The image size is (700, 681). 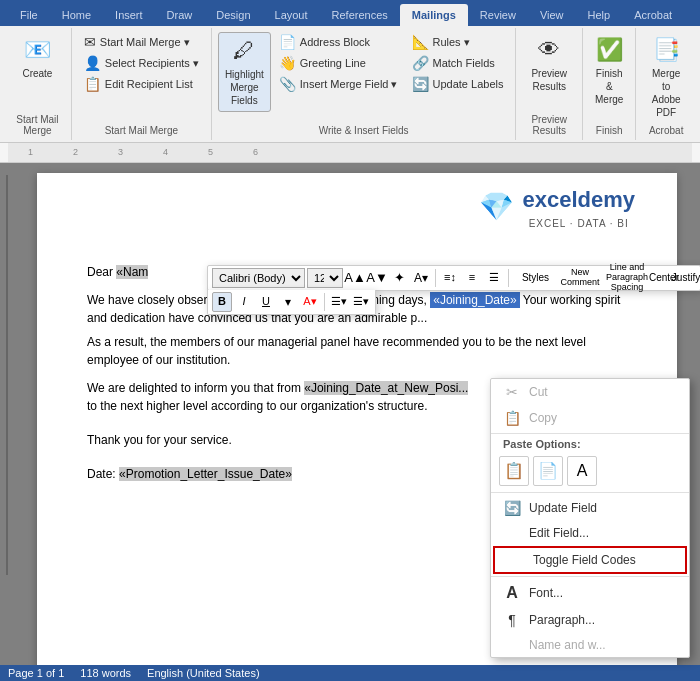 I want to click on font-select: Calibri (Body), so click(x=258, y=278).